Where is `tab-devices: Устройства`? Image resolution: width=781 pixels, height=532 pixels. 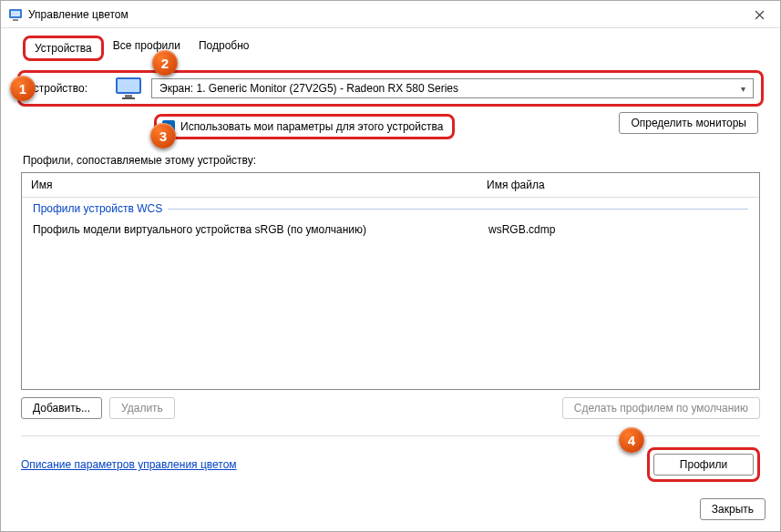
tab-devices: Устройства is located at coordinates (64, 48).